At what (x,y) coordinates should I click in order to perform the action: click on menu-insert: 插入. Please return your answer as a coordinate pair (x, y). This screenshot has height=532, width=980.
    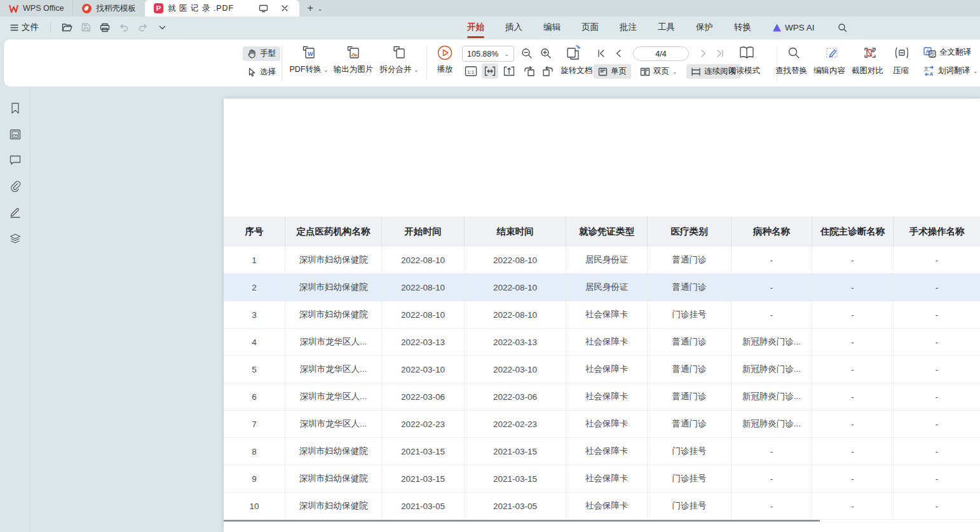
    Looking at the image, I should click on (514, 27).